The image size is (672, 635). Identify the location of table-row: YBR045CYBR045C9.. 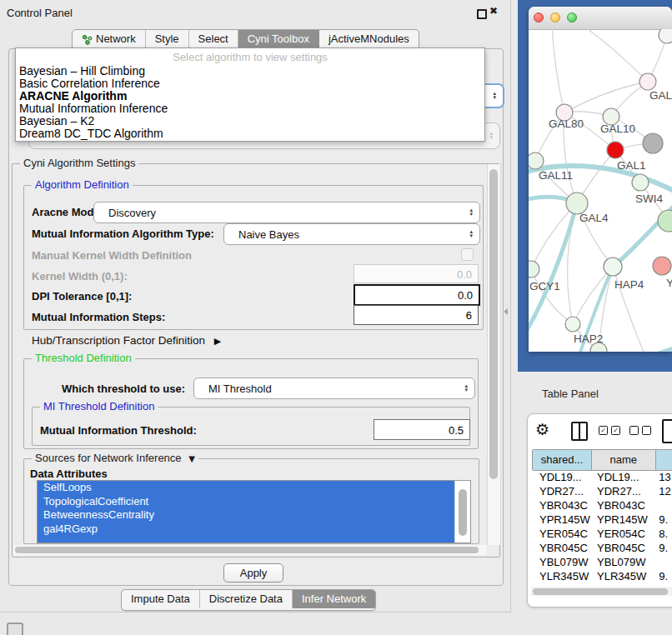
(602, 548).